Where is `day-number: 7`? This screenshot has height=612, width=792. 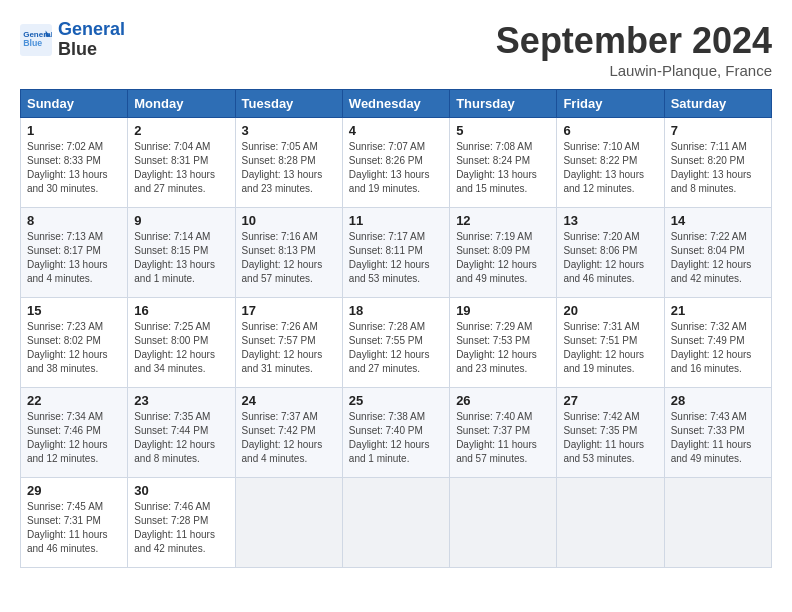
day-number: 7 is located at coordinates (718, 130).